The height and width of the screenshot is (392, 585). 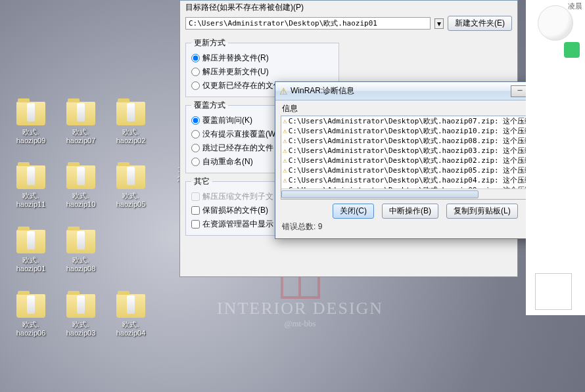 I want to click on diag-title: WinRAR:诊断信息, so click(x=322, y=91).